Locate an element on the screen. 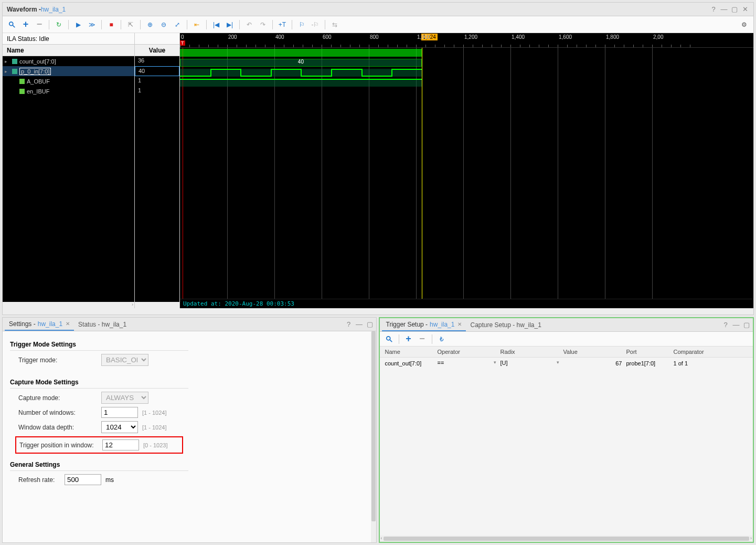 The image size is (756, 545). refresh-label: Refresh rate: is located at coordinates (39, 480).